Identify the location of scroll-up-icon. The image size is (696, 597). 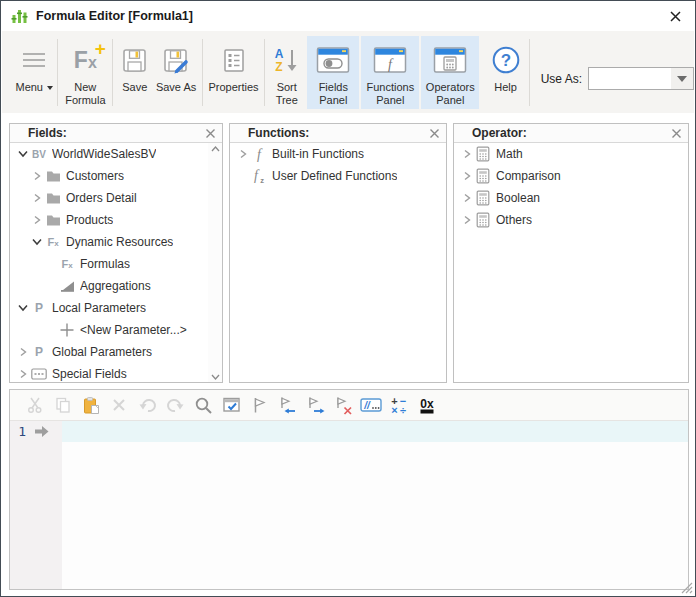
(216, 149).